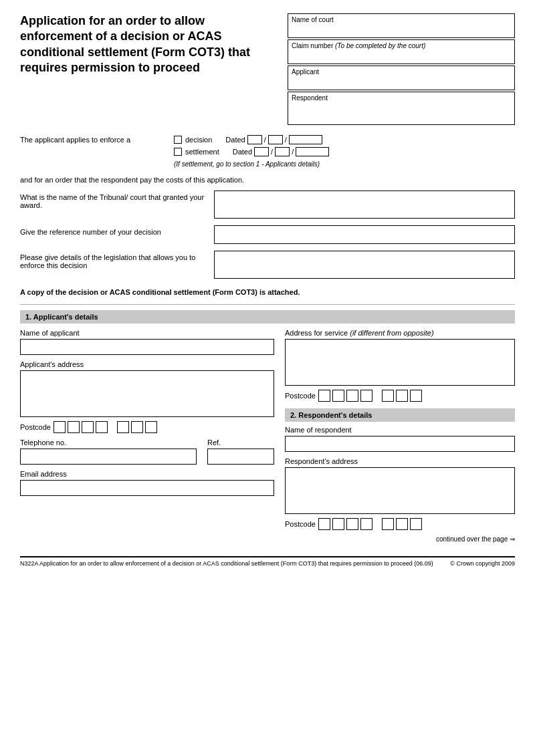 The width and height of the screenshot is (535, 756). Describe the element at coordinates (147, 483) in the screenshot. I see `email-group: Email address` at that location.